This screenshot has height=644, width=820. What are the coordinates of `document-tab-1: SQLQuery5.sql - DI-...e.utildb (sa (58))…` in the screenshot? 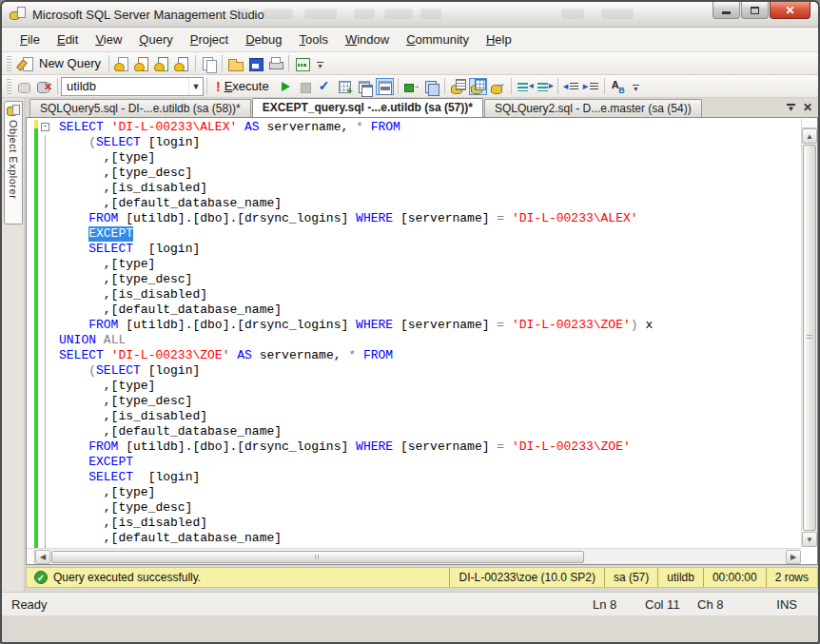 It's located at (141, 108).